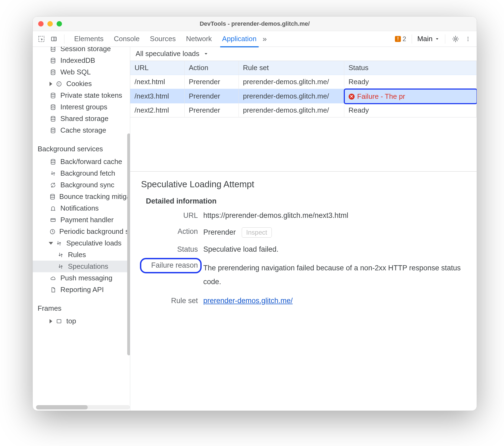 This screenshot has height=446, width=504. I want to click on value-url: https://prerender-demos.glitch.me/next3.…, so click(335, 215).